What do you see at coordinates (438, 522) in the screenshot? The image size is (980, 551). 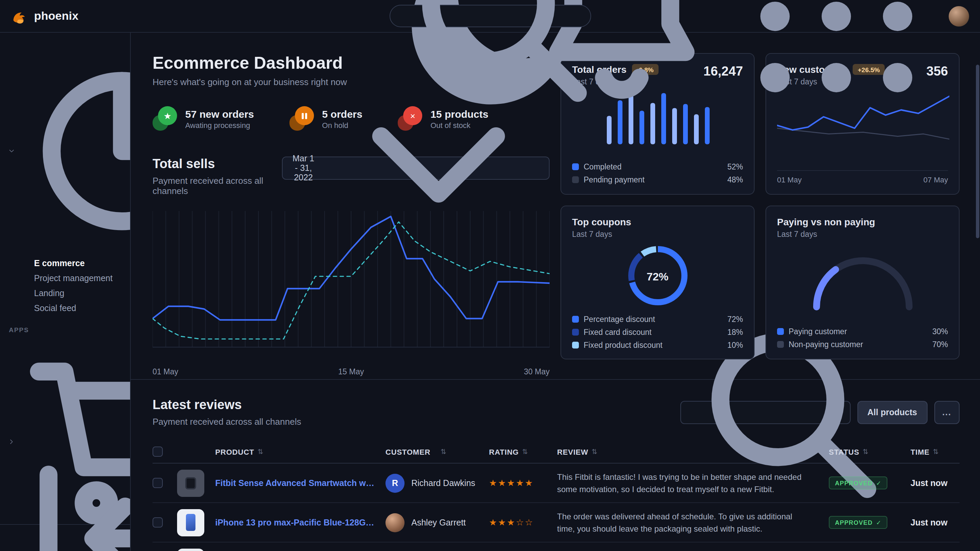 I see `customer-name: Ashley Garrett` at bounding box center [438, 522].